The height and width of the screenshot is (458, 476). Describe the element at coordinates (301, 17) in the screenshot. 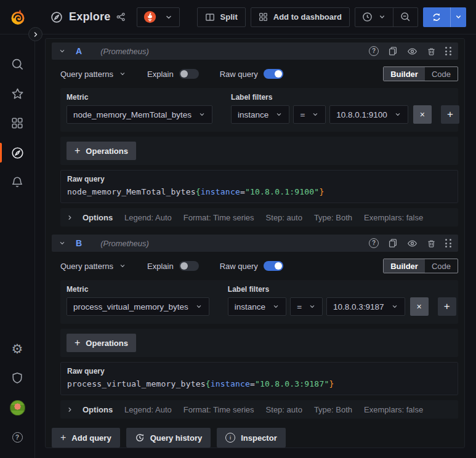

I see `add-to-dashboard-button: Add to dashboard` at that location.